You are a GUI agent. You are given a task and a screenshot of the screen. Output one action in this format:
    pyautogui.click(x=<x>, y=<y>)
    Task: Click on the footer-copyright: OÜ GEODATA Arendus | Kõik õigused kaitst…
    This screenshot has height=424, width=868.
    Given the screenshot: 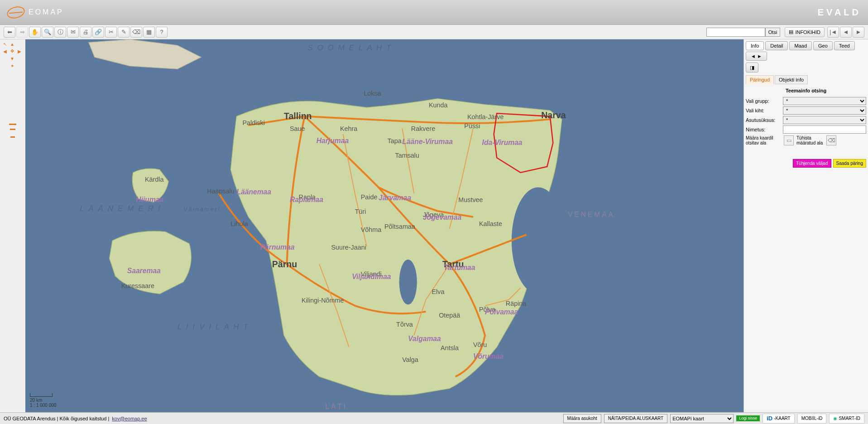 What is the action you would take?
    pyautogui.click(x=56, y=419)
    